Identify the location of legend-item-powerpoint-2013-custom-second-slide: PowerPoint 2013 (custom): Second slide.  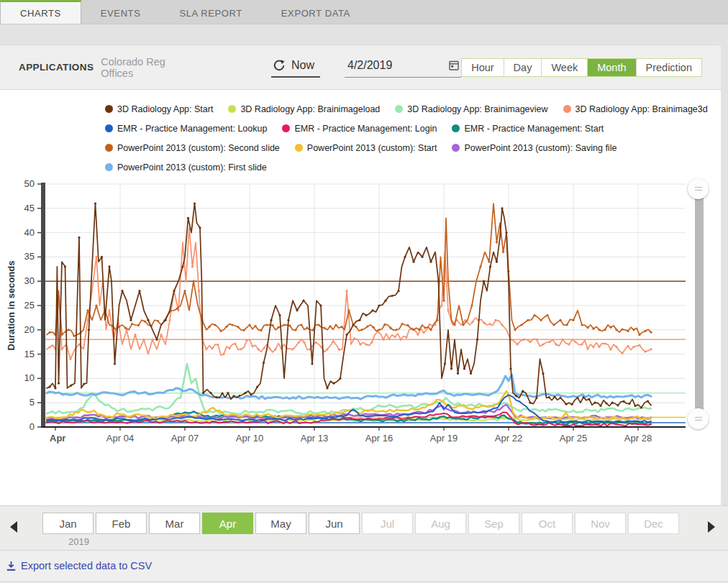
(193, 148).